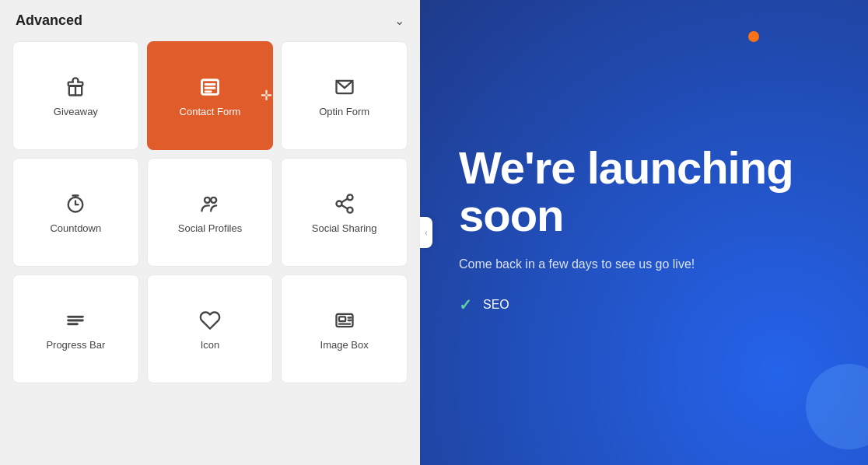  What do you see at coordinates (344, 329) in the screenshot?
I see `grid-item-image-box: Image Box` at bounding box center [344, 329].